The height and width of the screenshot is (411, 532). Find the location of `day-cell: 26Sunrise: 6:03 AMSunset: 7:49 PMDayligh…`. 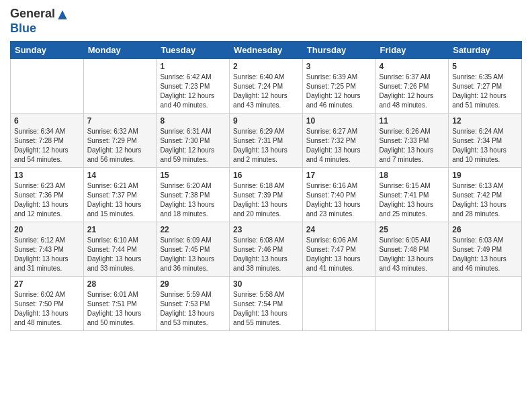

day-cell: 26Sunrise: 6:03 AMSunset: 7:49 PMDayligh… is located at coordinates (485, 248).